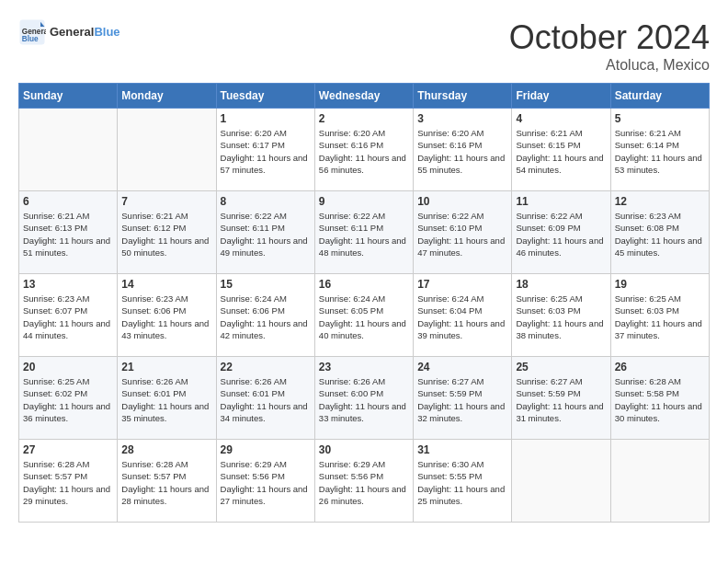 The image size is (728, 563). What do you see at coordinates (463, 233) in the screenshot?
I see `calendar-cell: 10Sunrise: 6:22 AM Sunset: 6:10 PM Dayli…` at bounding box center [463, 233].